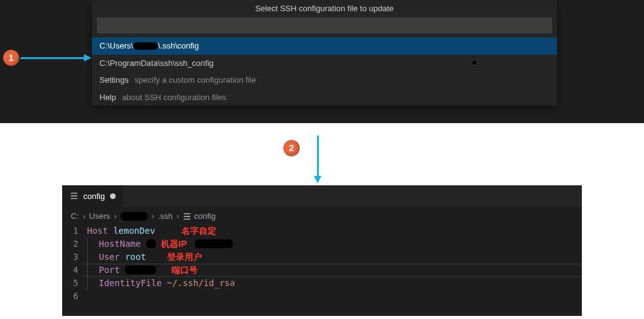  What do you see at coordinates (334, 231) in the screenshot?
I see `code-line: Host lemonDev 名字自定` at bounding box center [334, 231].